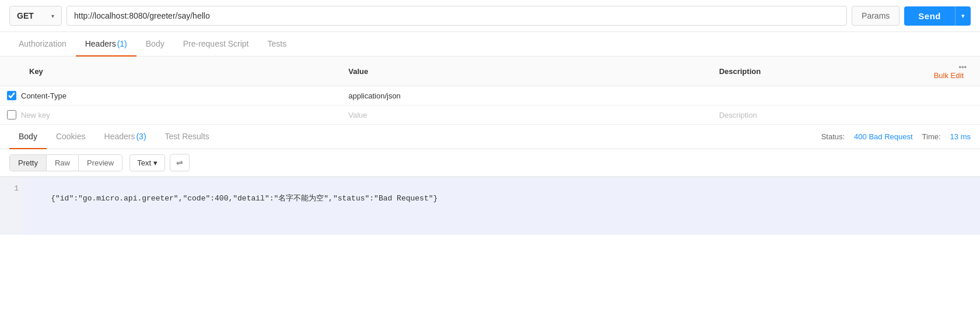 The image size is (980, 331). I want to click on table-row-new: New key Value Description, so click(490, 115).